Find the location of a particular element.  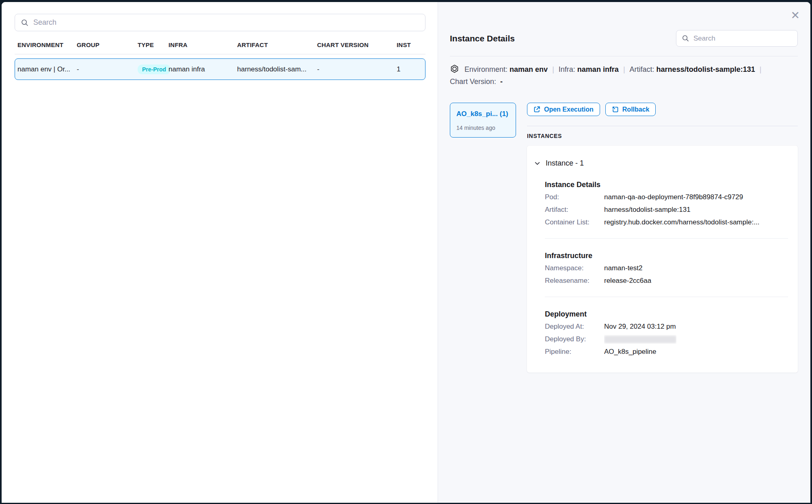

pipeline-cards-column: AO_k8s_pi... (1) 14 minutes ago is located at coordinates (488, 120).